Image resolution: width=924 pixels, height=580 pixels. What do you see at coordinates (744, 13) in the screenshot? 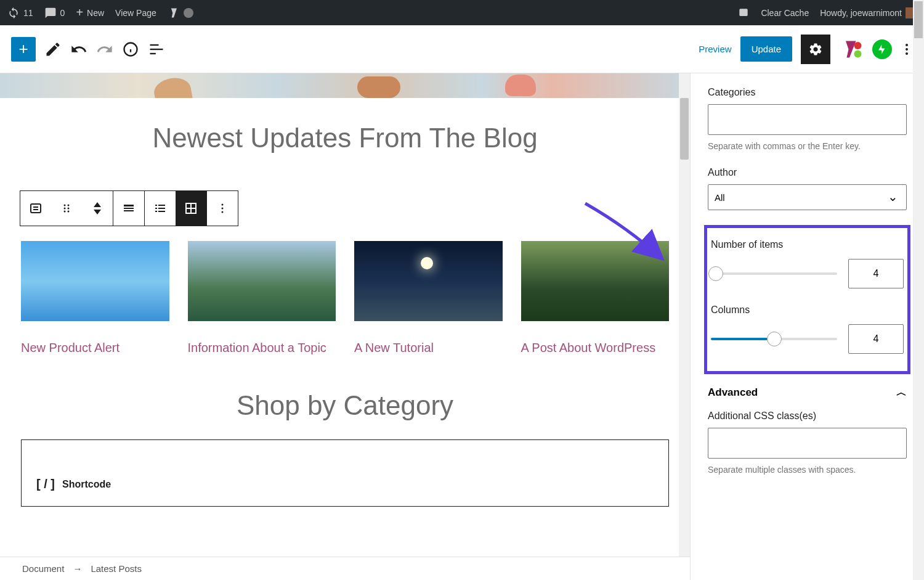
I see `notify-icon` at bounding box center [744, 13].